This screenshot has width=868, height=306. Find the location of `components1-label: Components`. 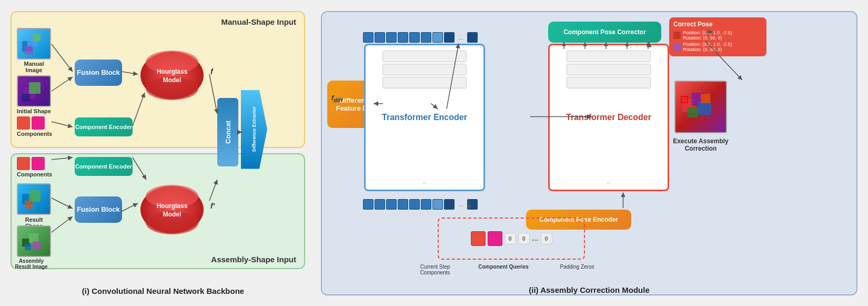

components1-label: Components is located at coordinates (34, 134).